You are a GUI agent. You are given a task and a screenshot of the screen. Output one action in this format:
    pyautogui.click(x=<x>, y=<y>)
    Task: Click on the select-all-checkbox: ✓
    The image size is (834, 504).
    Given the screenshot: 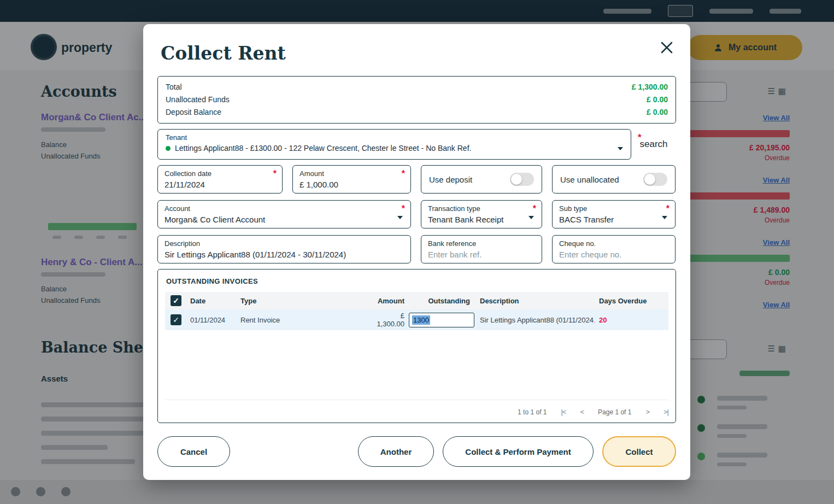 What is the action you would take?
    pyautogui.click(x=176, y=301)
    